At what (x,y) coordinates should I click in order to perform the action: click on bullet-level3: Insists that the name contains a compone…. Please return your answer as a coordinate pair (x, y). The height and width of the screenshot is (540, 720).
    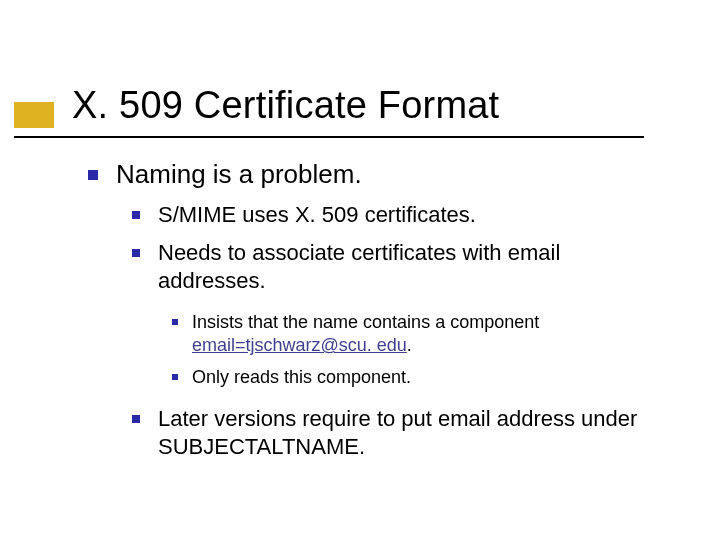
    Looking at the image, I should click on (415, 334).